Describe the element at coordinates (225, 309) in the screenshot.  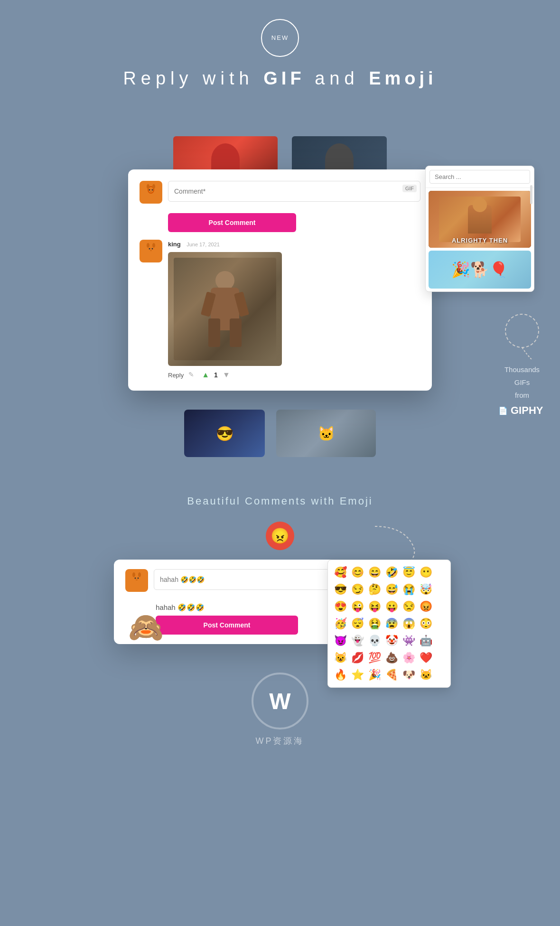
I see `comment-gif-image` at that location.